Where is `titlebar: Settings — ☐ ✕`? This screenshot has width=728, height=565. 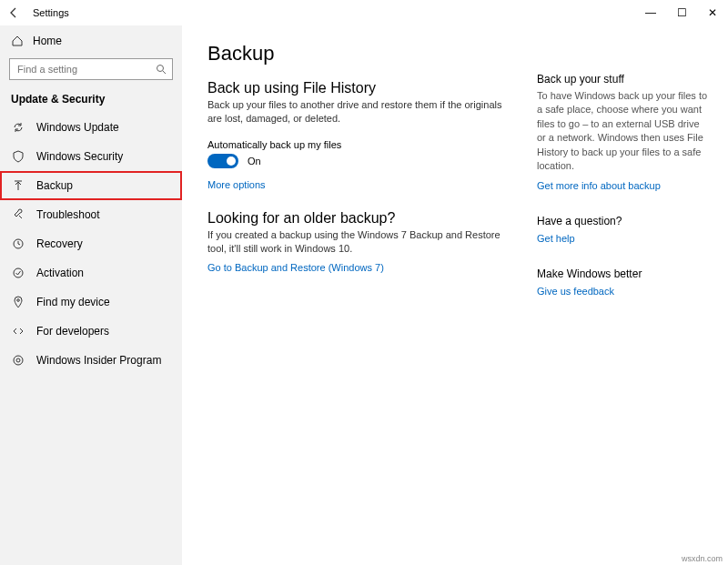 titlebar: Settings — ☐ ✕ is located at coordinates (364, 13).